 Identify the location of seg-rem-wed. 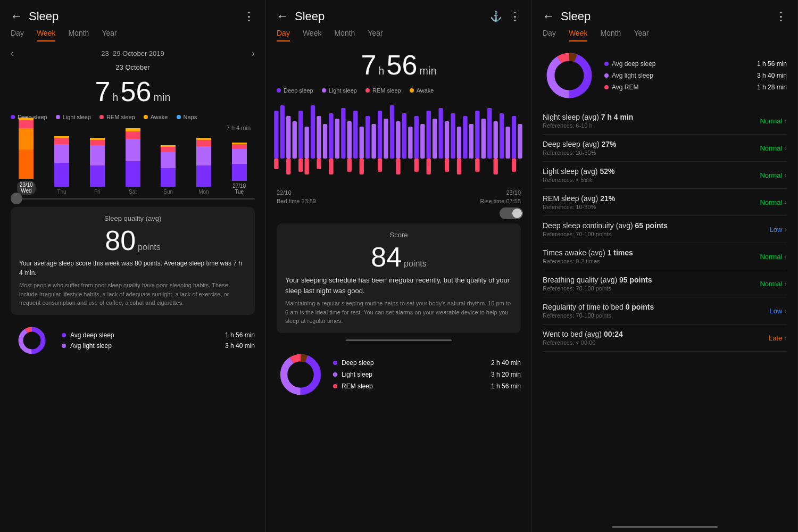
(26, 124).